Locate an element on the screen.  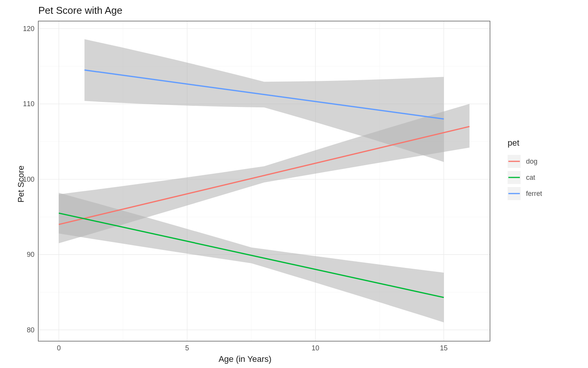
legend-label: cat is located at coordinates (531, 178).